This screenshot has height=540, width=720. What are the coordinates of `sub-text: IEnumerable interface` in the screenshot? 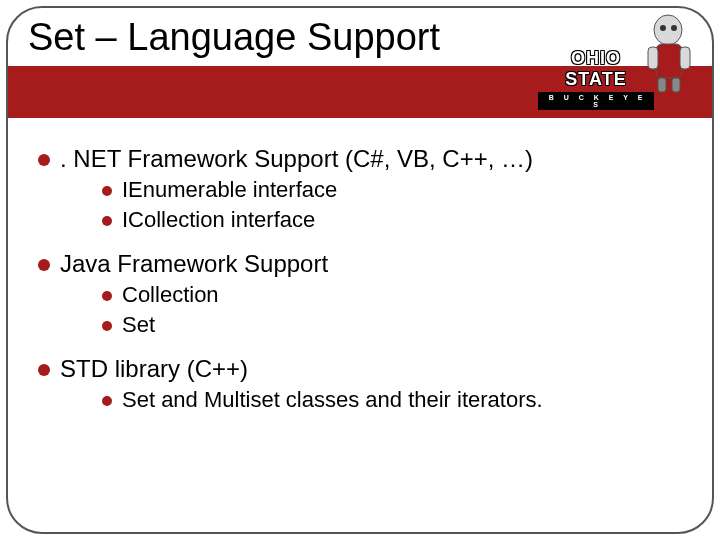 It's located at (230, 190).